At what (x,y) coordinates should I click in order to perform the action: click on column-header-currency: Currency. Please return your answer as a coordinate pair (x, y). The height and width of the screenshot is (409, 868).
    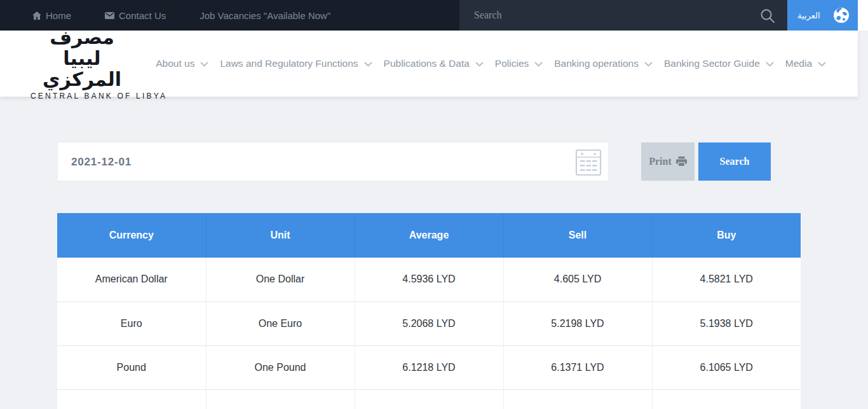
    Looking at the image, I should click on (132, 235).